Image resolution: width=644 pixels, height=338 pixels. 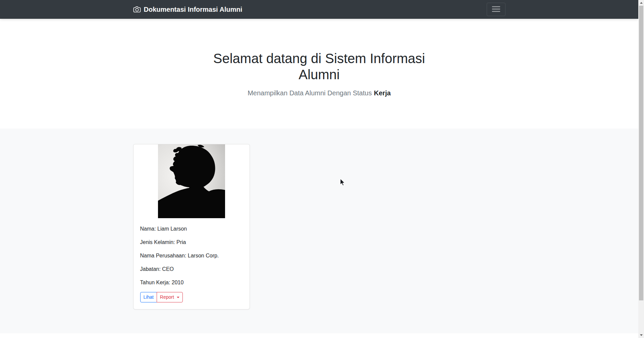 What do you see at coordinates (641, 335) in the screenshot?
I see `scrollbar-down-button` at bounding box center [641, 335].